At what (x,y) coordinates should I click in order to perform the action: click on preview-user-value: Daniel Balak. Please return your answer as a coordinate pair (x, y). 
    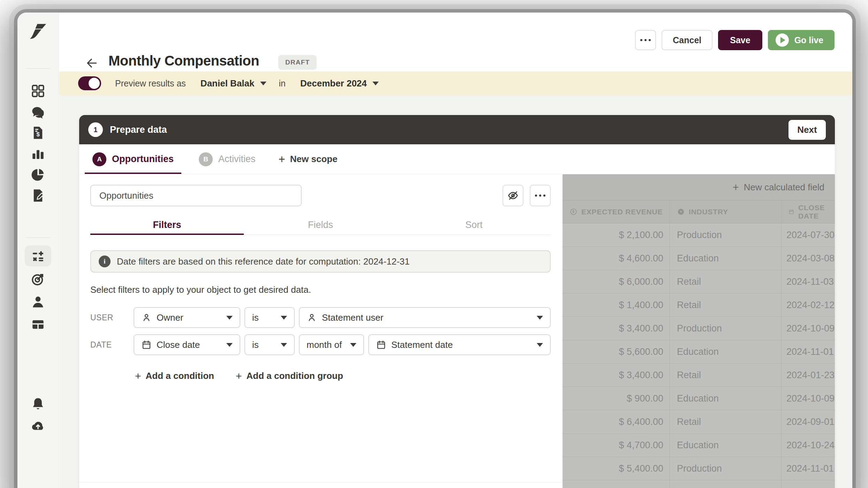
    Looking at the image, I should click on (227, 84).